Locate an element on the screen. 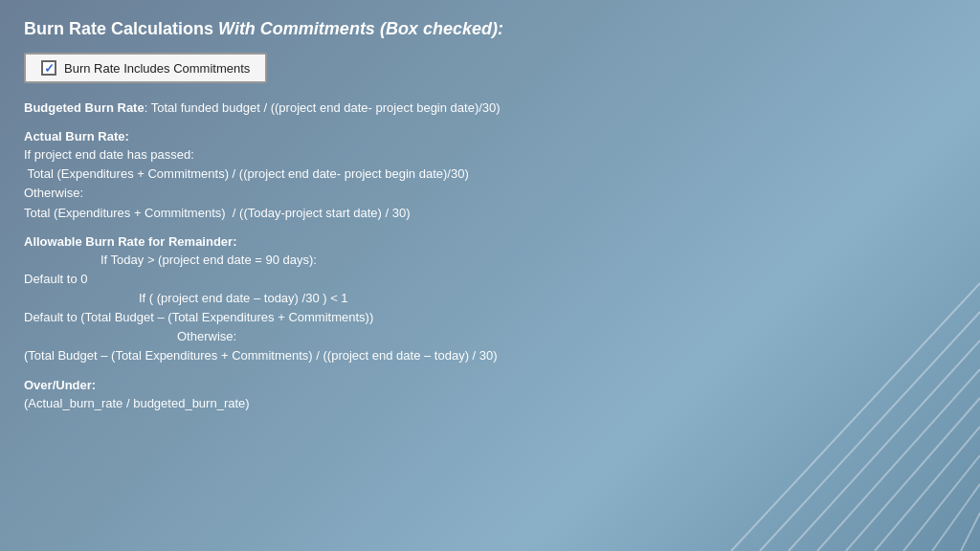  allowable-line-5: Otherwise: is located at coordinates (364, 337).